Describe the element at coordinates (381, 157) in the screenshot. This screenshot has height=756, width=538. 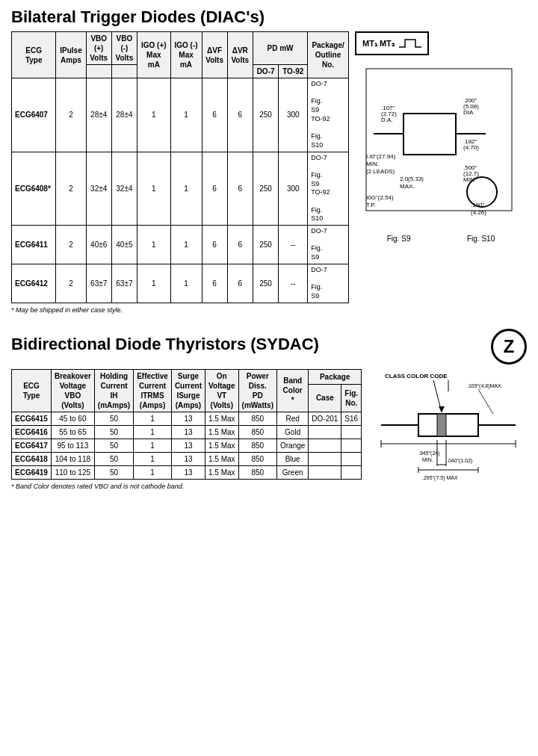
I see `svg-text: I.I0"(27.94)` at that location.